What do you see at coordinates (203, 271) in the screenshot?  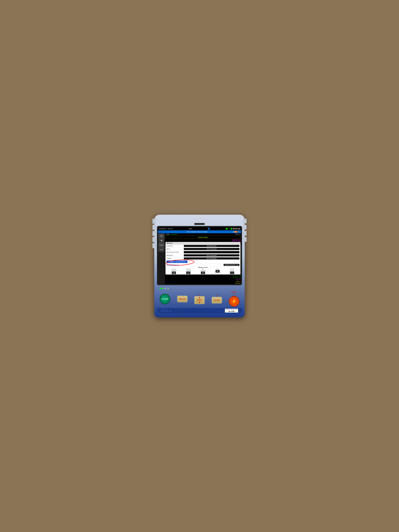 I see `wireless-icons-row: BluetoothConnected ((·)) Wi-Fi/CellConne…` at bounding box center [203, 271].